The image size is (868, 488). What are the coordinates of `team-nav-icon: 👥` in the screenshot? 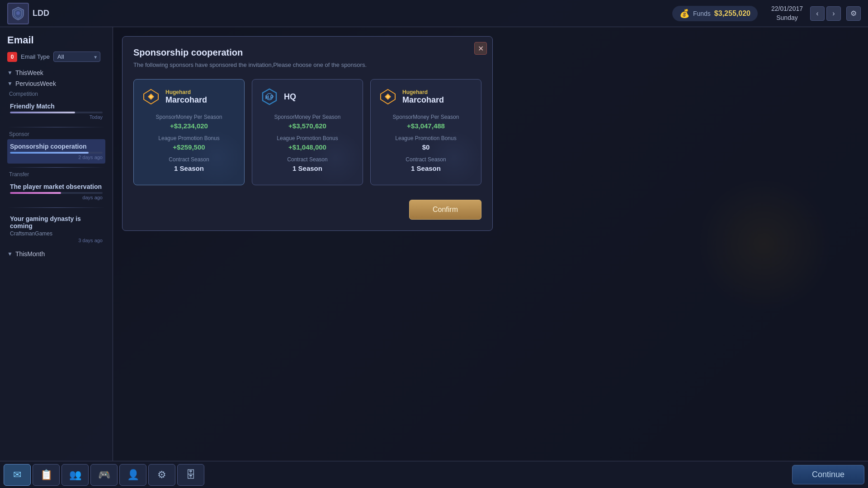 It's located at (75, 475).